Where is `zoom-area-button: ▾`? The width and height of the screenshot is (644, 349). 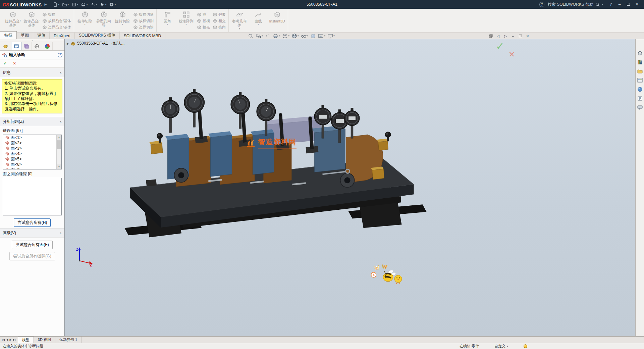
zoom-area-button: ▾ is located at coordinates (259, 36).